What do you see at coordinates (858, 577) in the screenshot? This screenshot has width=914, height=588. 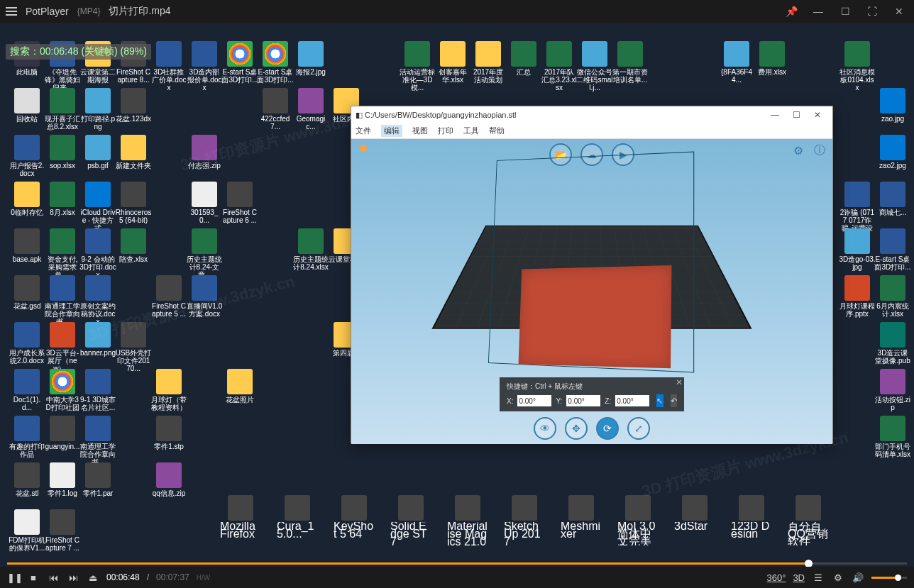 I see `volume-icon: 🔊` at bounding box center [858, 577].